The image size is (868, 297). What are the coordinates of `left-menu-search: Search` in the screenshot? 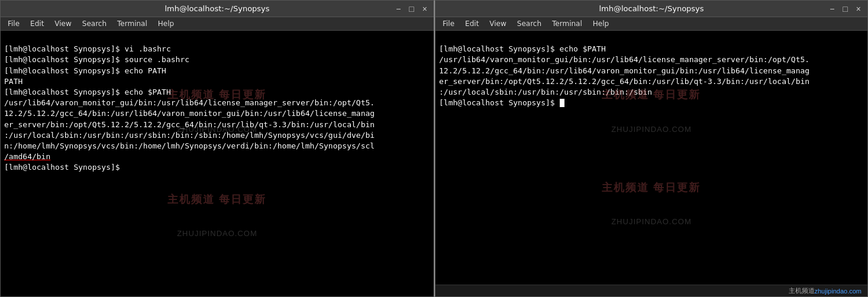 It's located at (95, 24).